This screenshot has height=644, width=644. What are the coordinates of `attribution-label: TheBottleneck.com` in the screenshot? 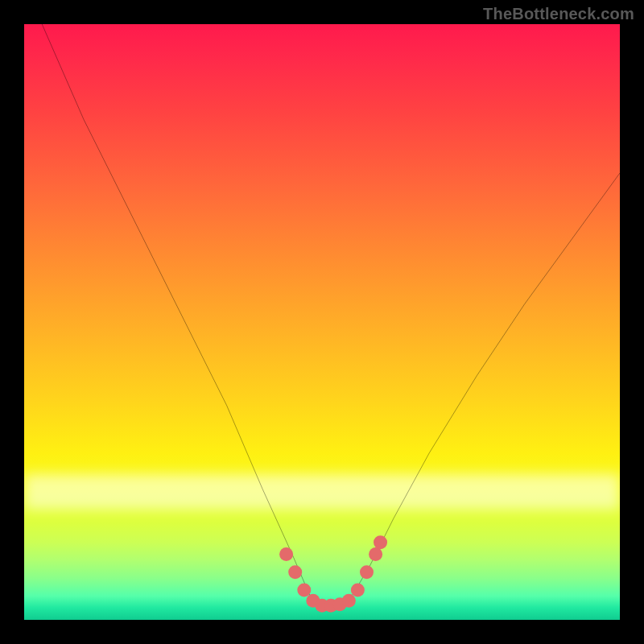 It's located at (559, 14).